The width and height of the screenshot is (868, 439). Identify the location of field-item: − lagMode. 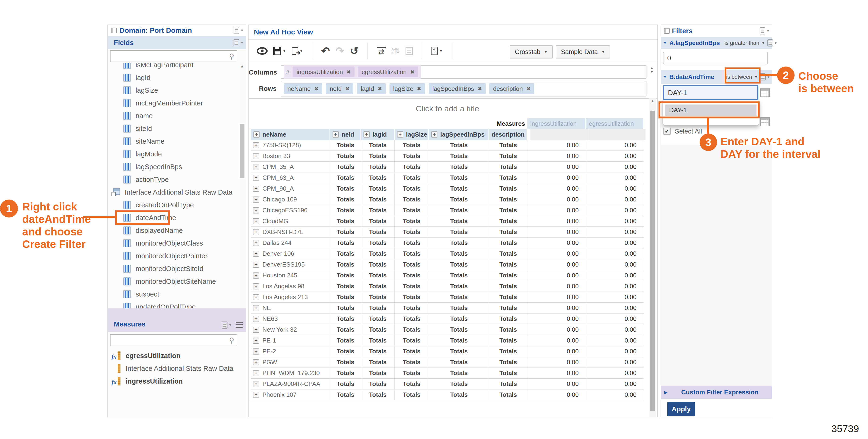
(173, 154).